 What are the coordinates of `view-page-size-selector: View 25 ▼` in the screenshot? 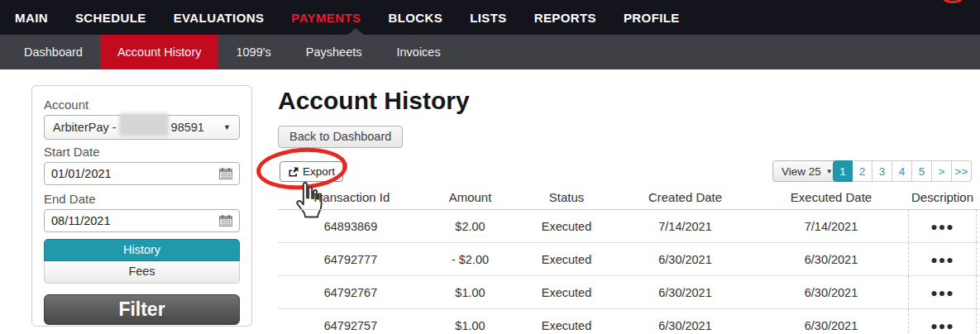 It's located at (807, 171).